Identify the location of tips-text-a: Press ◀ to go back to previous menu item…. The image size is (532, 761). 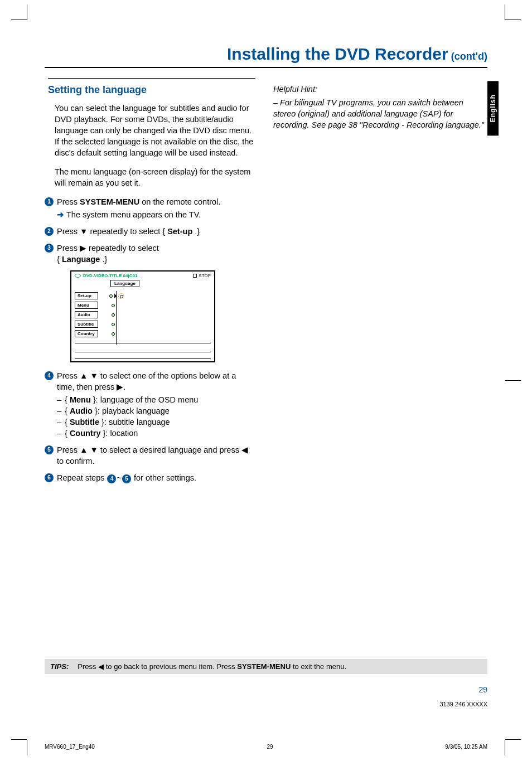
(157, 667).